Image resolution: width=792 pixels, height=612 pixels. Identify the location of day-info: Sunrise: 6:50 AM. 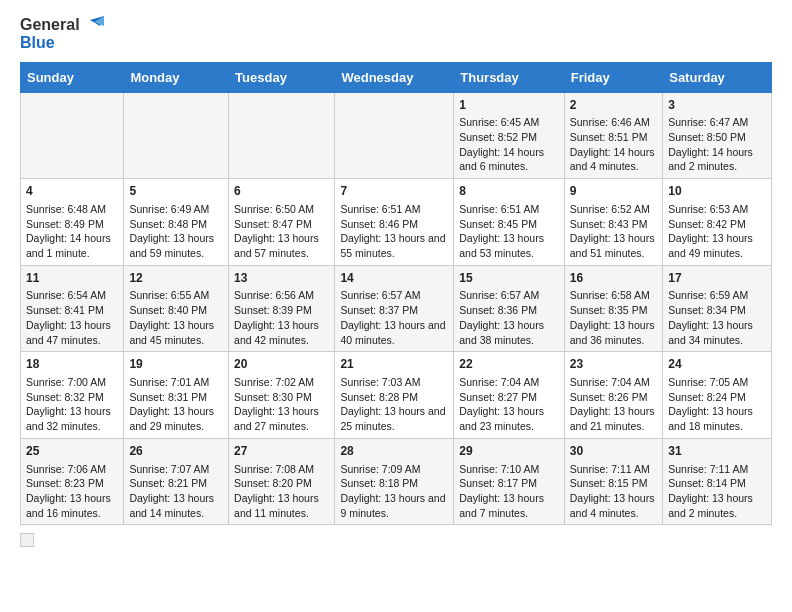
(282, 210).